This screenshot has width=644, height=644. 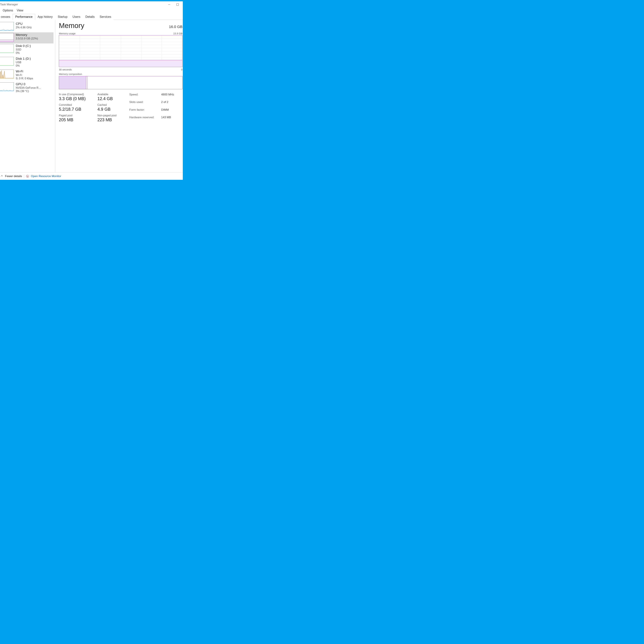 I want to click on sidebar-item-gpu: GPU 0 NVIDIA GeForce R… 3% (39 °C), so click(x=27, y=88).